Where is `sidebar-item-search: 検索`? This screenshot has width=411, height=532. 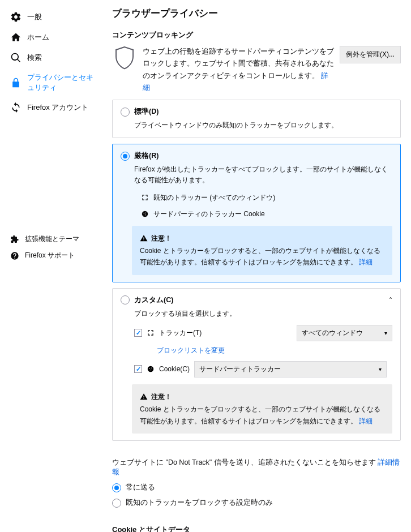 sidebar-item-search: 検索 is located at coordinates (54, 58).